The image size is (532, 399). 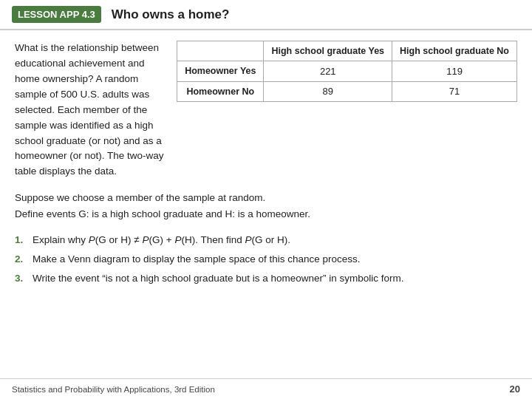 I want to click on table-row: Homeowner No 89 71, so click(x=347, y=92).